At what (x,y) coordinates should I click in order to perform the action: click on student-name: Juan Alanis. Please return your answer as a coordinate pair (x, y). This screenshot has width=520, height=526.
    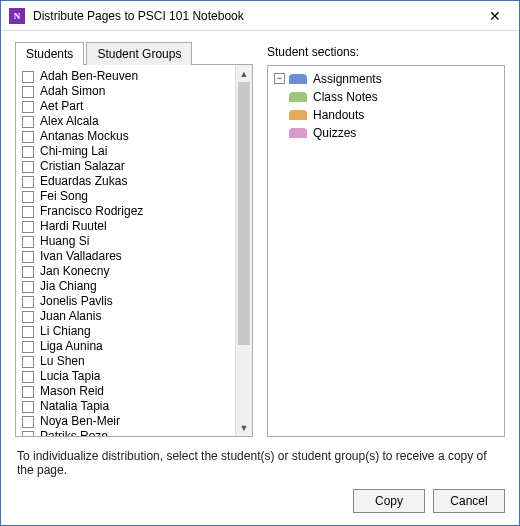
    Looking at the image, I should click on (70, 316).